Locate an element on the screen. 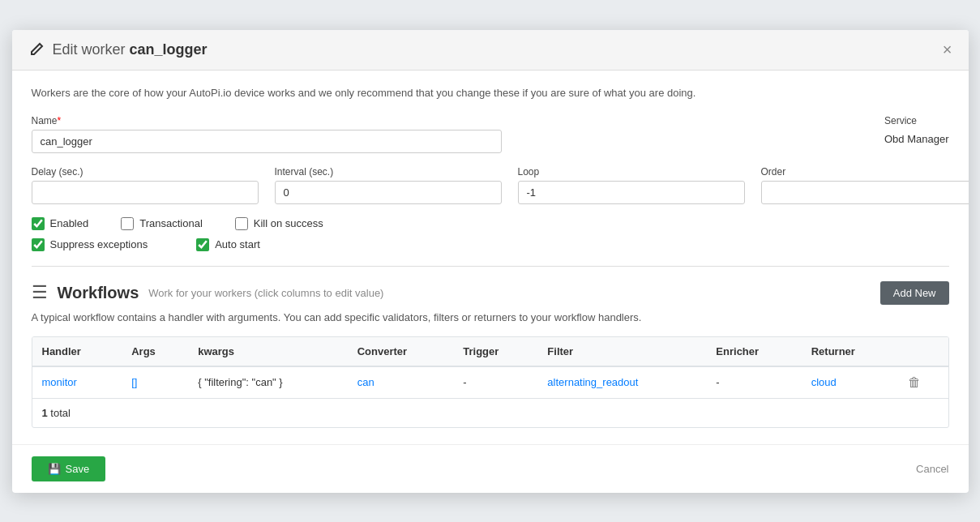  table-header: Handler Args kwargs Converter Trigger Fi… is located at coordinates (490, 352).